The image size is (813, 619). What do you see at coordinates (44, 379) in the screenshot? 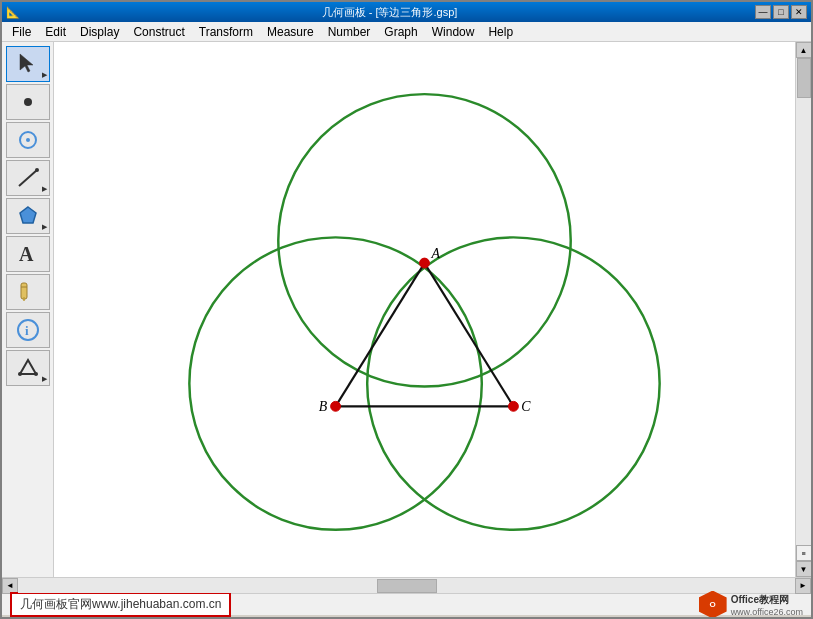
I see `custom-tool-arrow: ▶` at bounding box center [44, 379].